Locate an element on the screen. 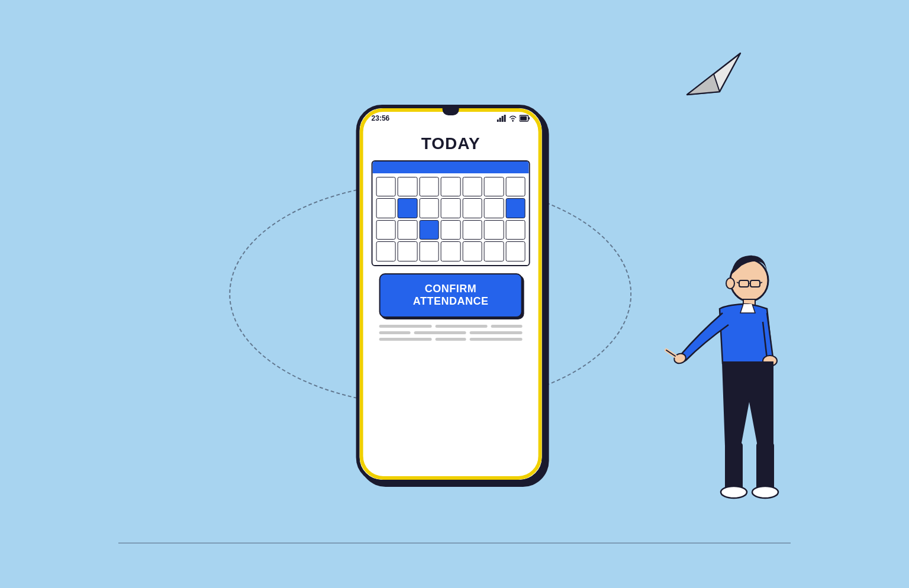 The height and width of the screenshot is (588, 909). confirm-attendance-button: CONFIRM ATTENDANCE is located at coordinates (451, 296).